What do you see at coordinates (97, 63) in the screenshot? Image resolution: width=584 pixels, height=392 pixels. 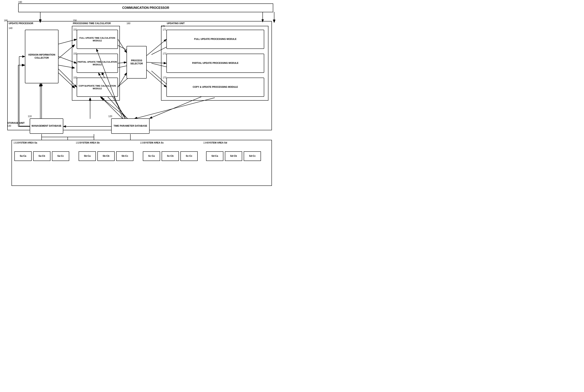 I see `partial-update-time-calc-box: PARTIAL UPDATE TIME CALCULATION MODULE` at bounding box center [97, 63].